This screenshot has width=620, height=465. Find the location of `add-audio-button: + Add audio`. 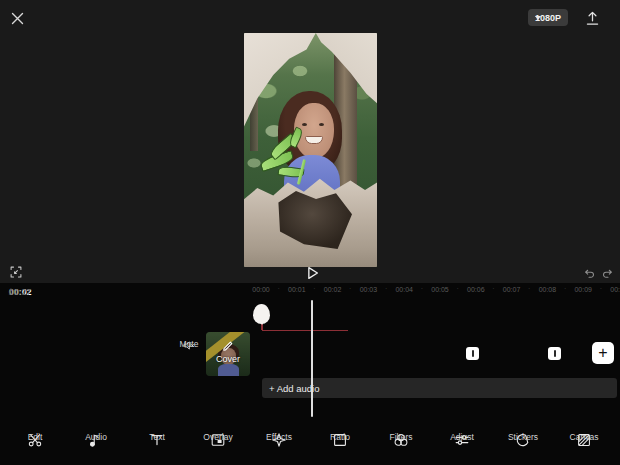

add-audio-button: + Add audio is located at coordinates (440, 388).